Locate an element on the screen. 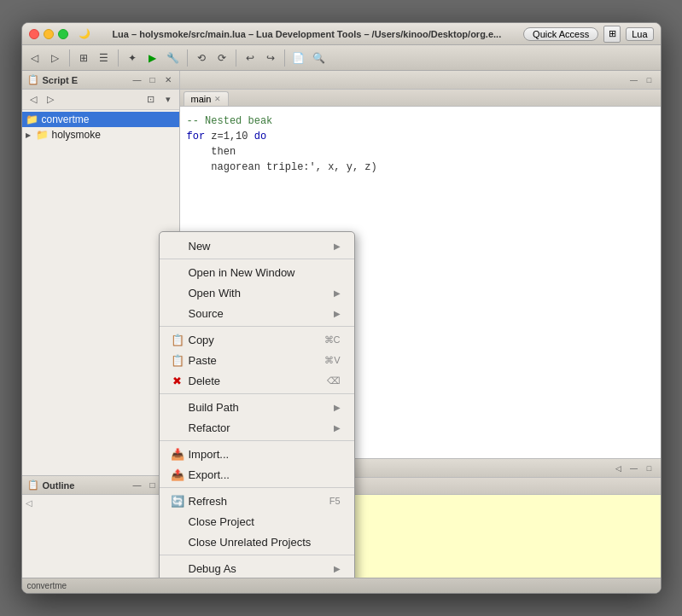  menu-item-open-with: Open With ▶ is located at coordinates (257, 293).